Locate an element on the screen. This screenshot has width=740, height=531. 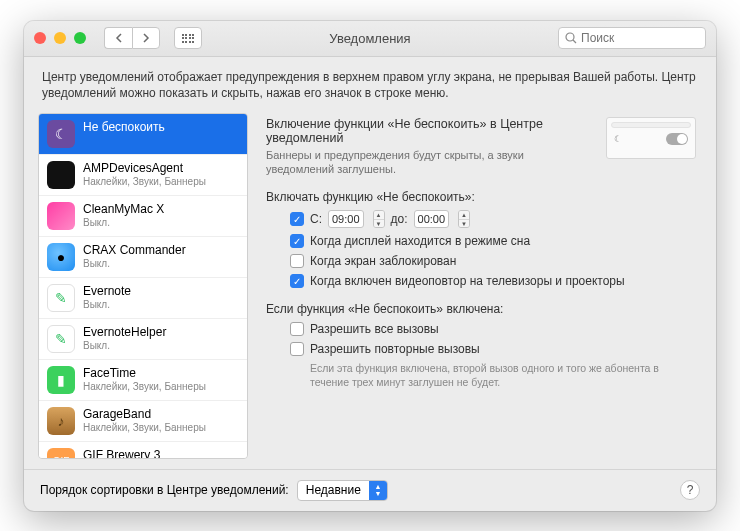
option-label: Когда включен видеоповтор на телевизоры … is located at coordinates (468, 281).